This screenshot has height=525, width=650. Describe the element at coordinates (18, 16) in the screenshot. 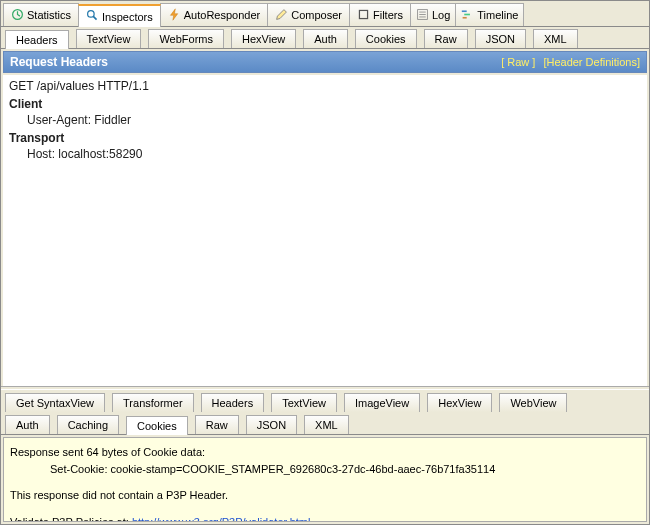

I see `clock-icon` at that location.